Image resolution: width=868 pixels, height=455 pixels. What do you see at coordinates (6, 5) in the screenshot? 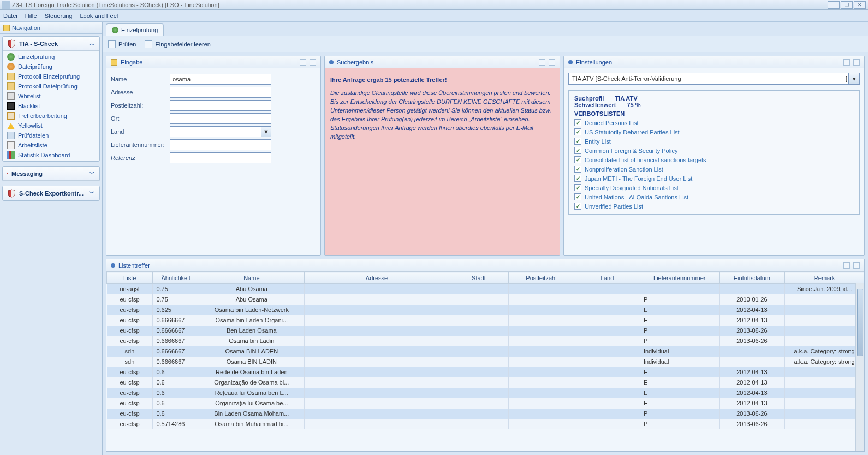
I see `app-icon` at bounding box center [6, 5].